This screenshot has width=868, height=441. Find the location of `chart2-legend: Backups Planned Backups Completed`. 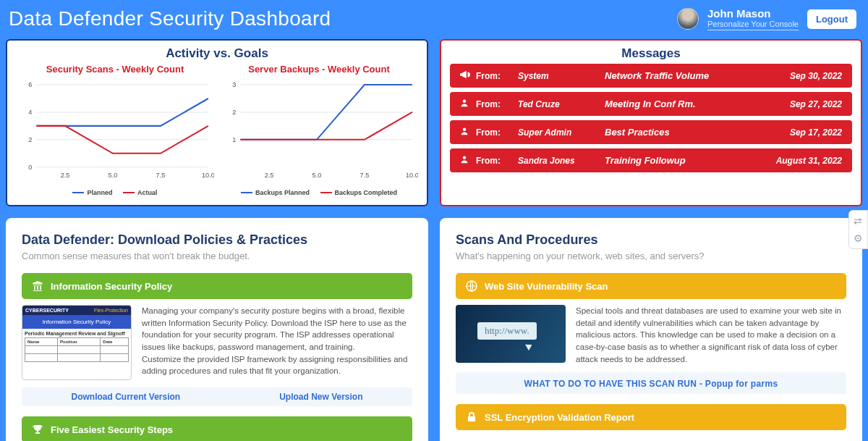

chart2-legend: Backups Planned Backups Completed is located at coordinates (319, 192).